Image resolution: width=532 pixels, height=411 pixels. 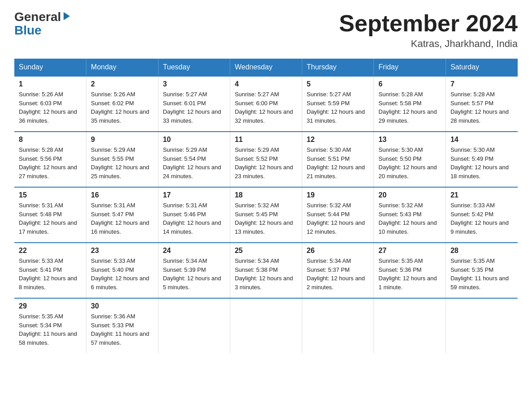 I want to click on page-header: General Blue September 2024 Katras, Jhar…, so click(x=266, y=30).